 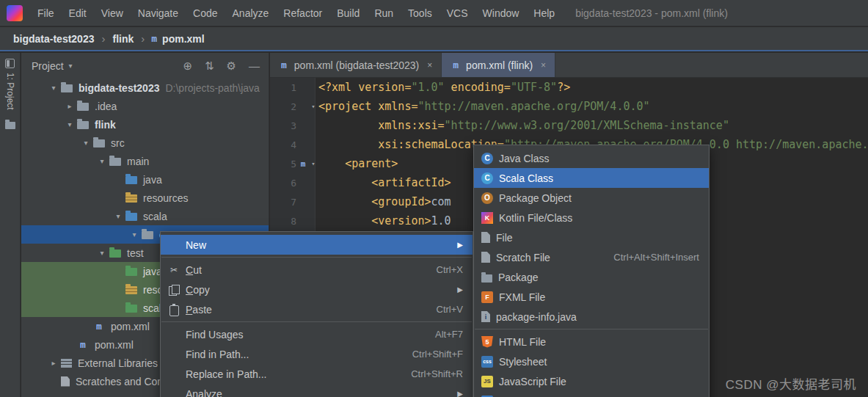 What do you see at coordinates (174, 393) in the screenshot?
I see `menu-icon-spacer` at bounding box center [174, 393].